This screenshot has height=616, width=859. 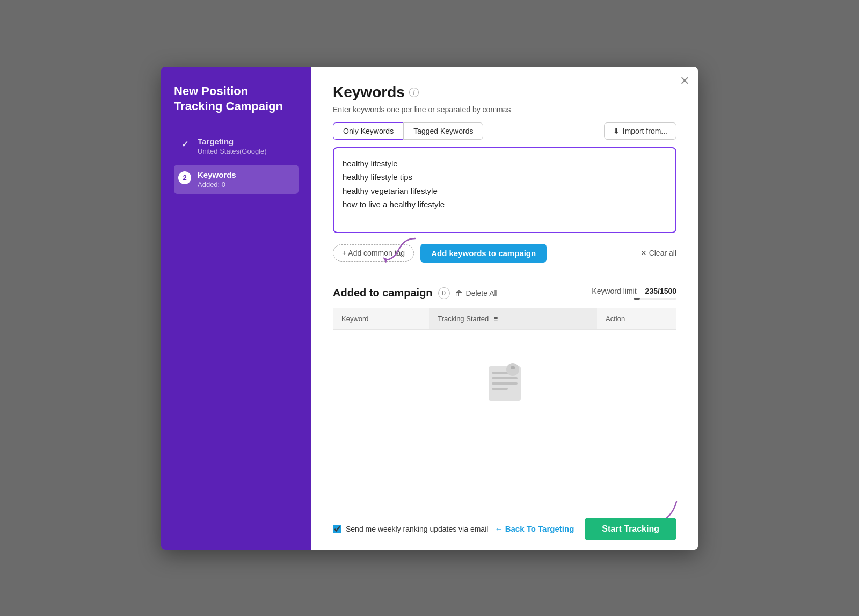 What do you see at coordinates (658, 253) in the screenshot?
I see `clear-all-button: ✕ Clear all` at bounding box center [658, 253].